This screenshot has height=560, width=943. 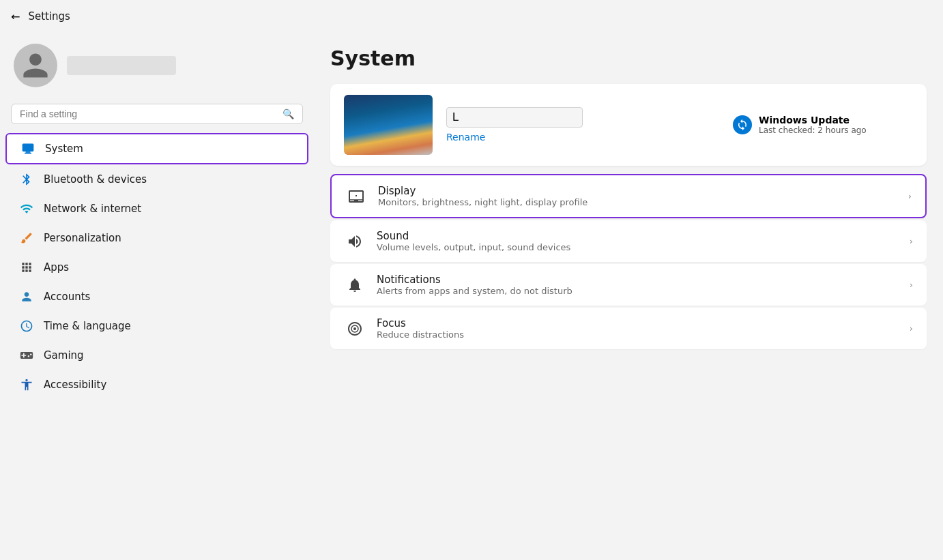 What do you see at coordinates (157, 238) in the screenshot?
I see `sidebar-item-personalization: Personalization` at bounding box center [157, 238].